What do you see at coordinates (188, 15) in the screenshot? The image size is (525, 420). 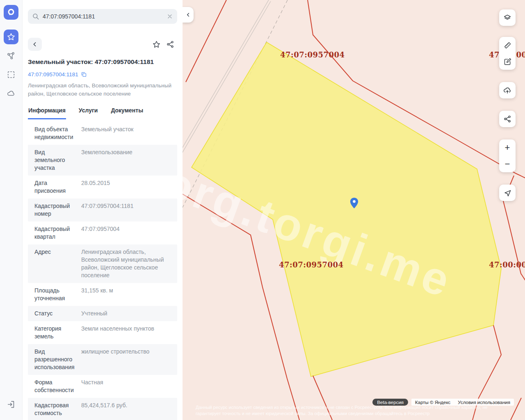 I see `collapse-panel-button` at bounding box center [188, 15].